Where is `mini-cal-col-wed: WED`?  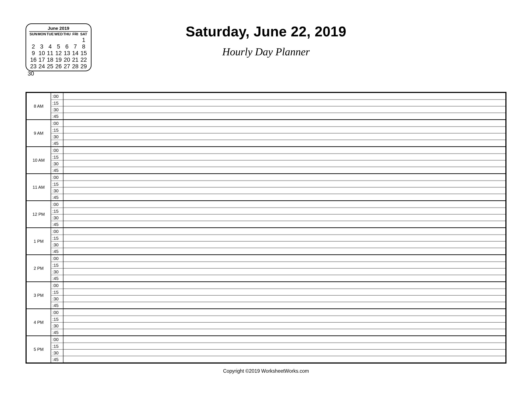
mini-cal-col-wed: WED is located at coordinates (58, 34).